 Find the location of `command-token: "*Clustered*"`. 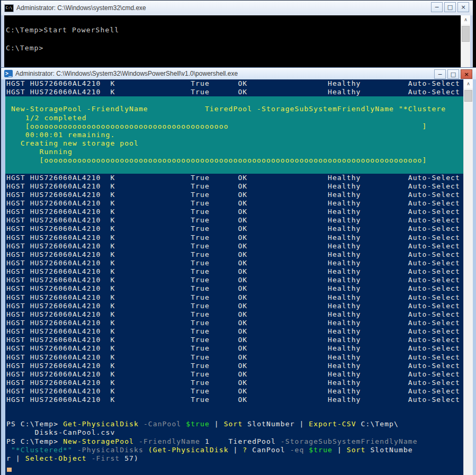

command-token: "*Clustered*" is located at coordinates (39, 450).